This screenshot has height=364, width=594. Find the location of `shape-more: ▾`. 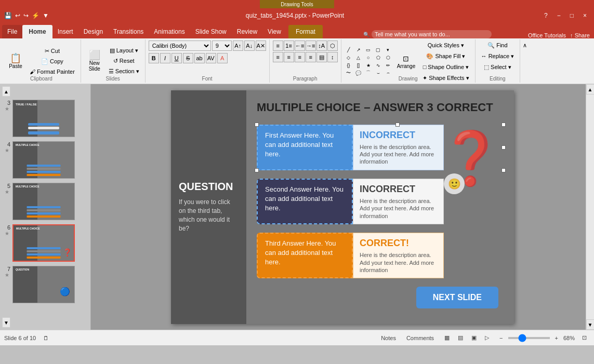

shape-more: ▾ is located at coordinates (388, 50).